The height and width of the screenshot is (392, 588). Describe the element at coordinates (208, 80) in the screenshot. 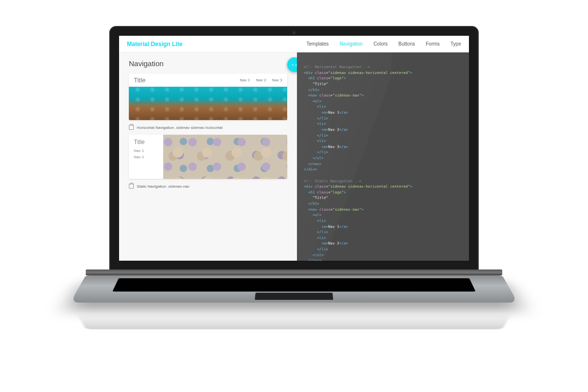

I see `demo-card-header: Title Nav 1Nav 2Nav 3` at that location.